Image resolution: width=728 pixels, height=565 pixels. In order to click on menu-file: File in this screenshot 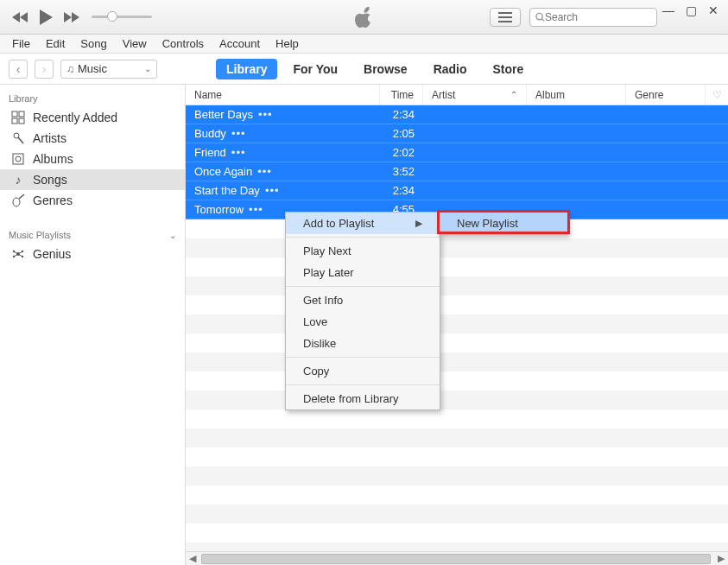, I will do `click(21, 43)`.